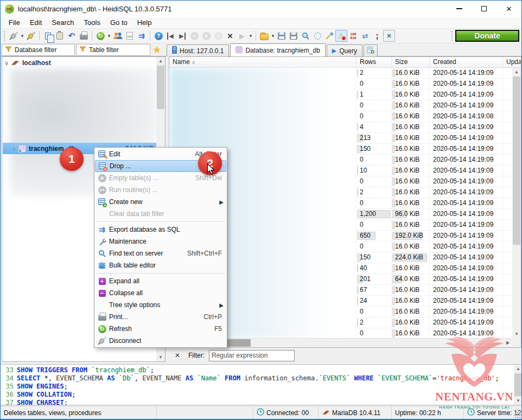 This screenshot has height=420, width=522. What do you see at coordinates (389, 36) in the screenshot?
I see `close-tab-x-icon: ✕` at bounding box center [389, 36].